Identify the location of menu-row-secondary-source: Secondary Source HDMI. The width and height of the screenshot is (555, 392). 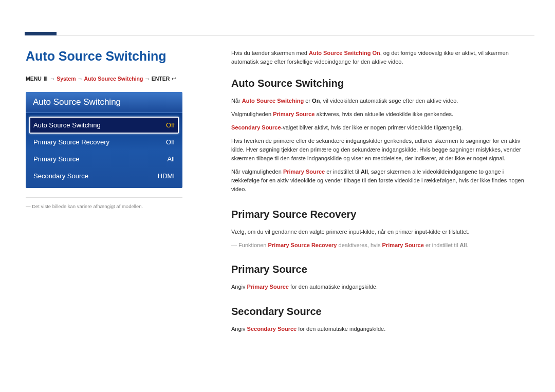
(104, 176).